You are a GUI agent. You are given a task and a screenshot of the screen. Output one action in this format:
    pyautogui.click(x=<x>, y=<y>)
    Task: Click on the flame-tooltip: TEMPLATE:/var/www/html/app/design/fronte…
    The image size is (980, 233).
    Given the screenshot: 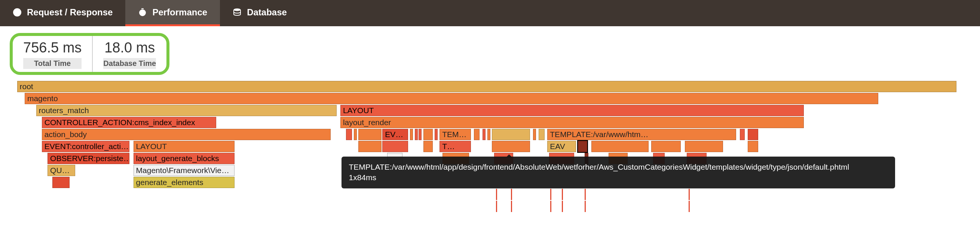 What is the action you would take?
    pyautogui.click(x=619, y=172)
    